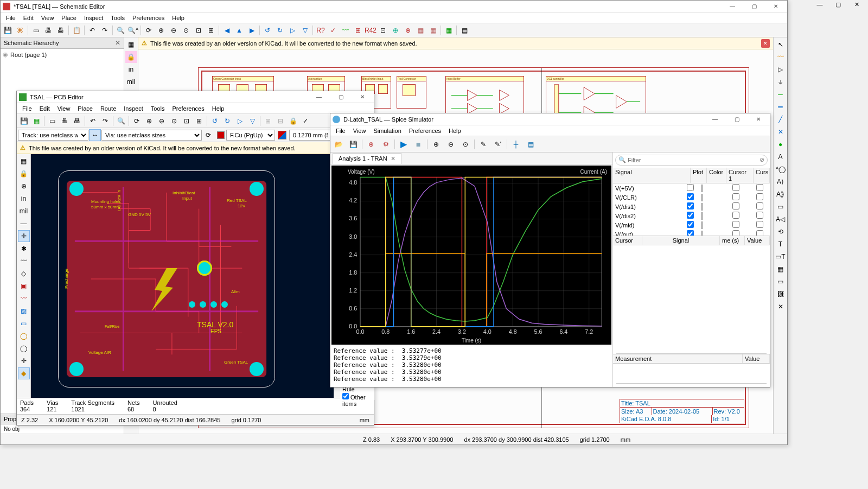  Describe the element at coordinates (691, 209) in the screenshot. I see `signals-list: V(+5V) V(/CLR) V(/dis1) V(/dis2) V(/mid)…` at that location.